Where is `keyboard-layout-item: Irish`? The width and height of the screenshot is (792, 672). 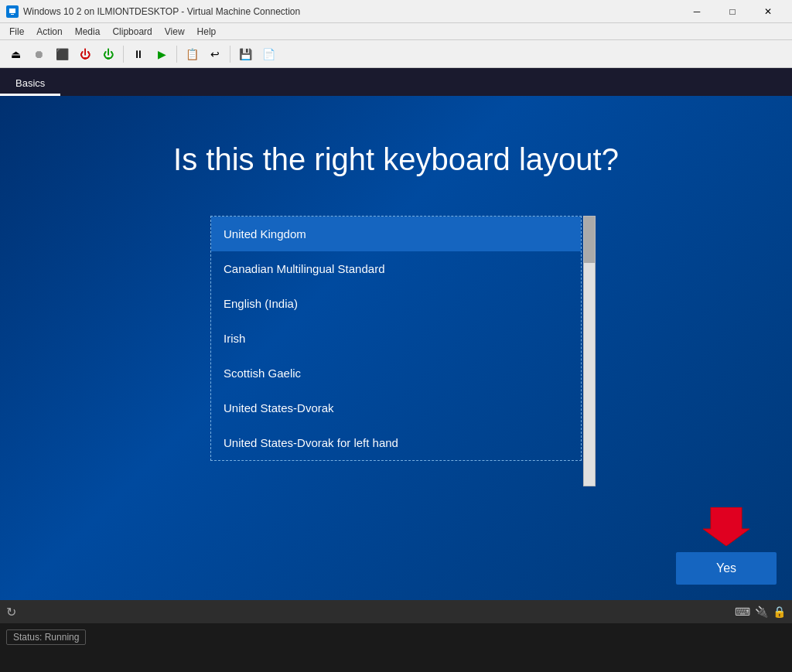
keyboard-layout-item: Irish is located at coordinates (396, 339).